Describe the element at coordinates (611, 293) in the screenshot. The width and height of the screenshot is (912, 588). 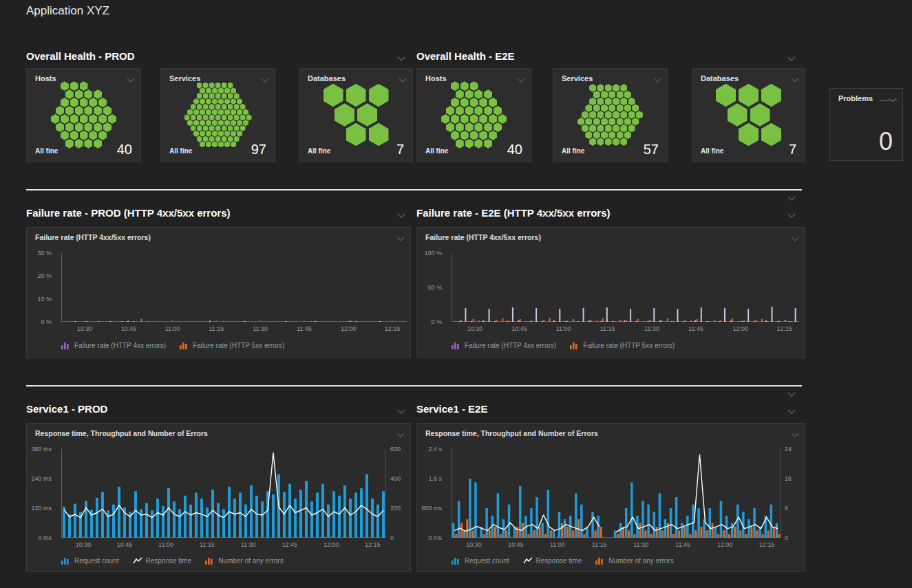
I see `chart-tile-failure-e2e: Failure rate (HTTP 4xx/5xx errors) 100 %…` at that location.